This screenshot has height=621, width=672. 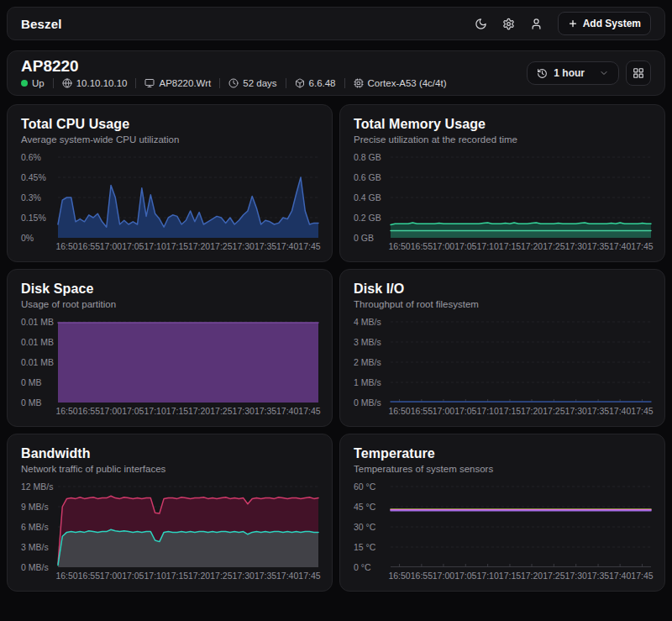 I want to click on x-tick-label: 17:00, so click(x=444, y=411).